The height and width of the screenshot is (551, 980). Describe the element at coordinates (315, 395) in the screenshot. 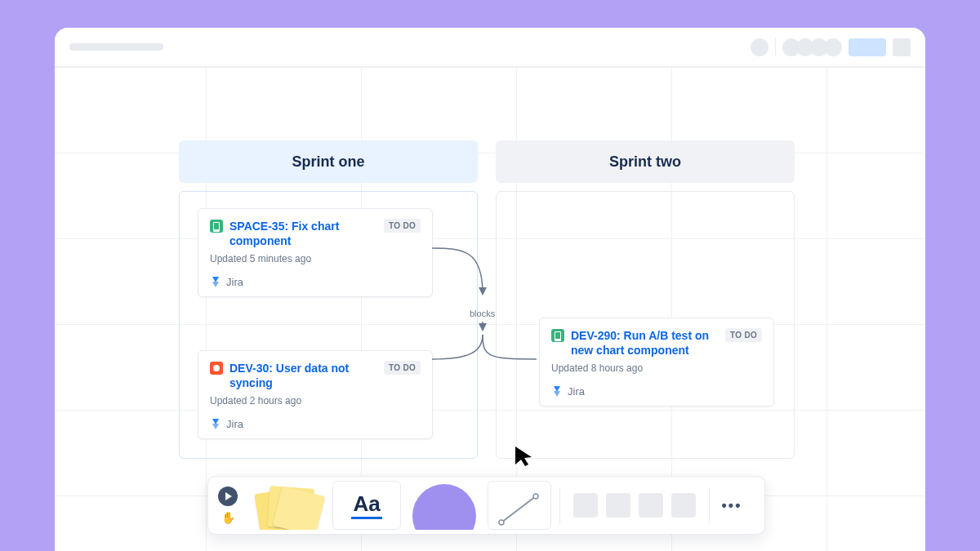

I see `issue-card-dev30: DEV-30: User data not syncing TO DO Upda…` at that location.